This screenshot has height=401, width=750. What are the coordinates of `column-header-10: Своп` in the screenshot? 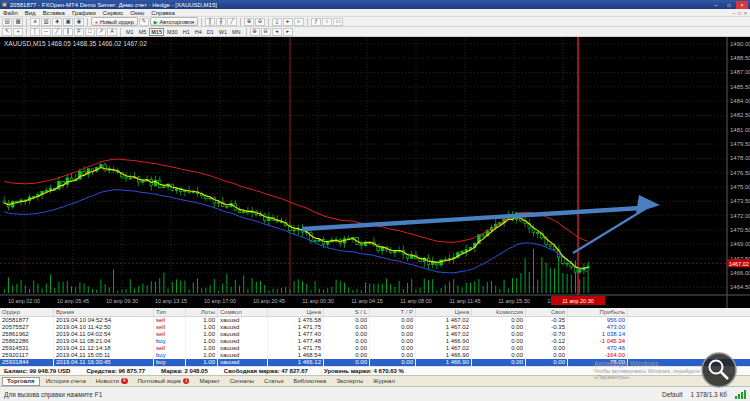 It's located at (547, 312).